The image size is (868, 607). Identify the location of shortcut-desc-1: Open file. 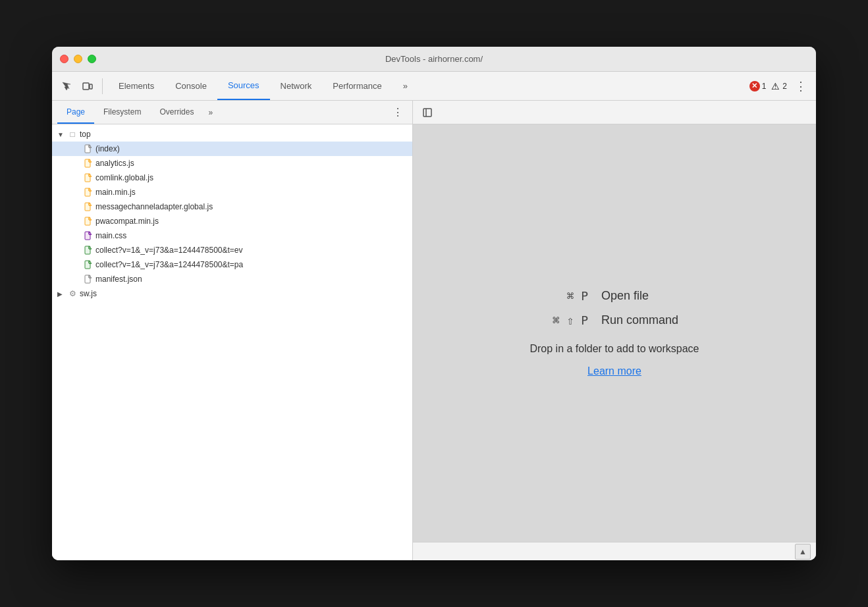
(654, 296).